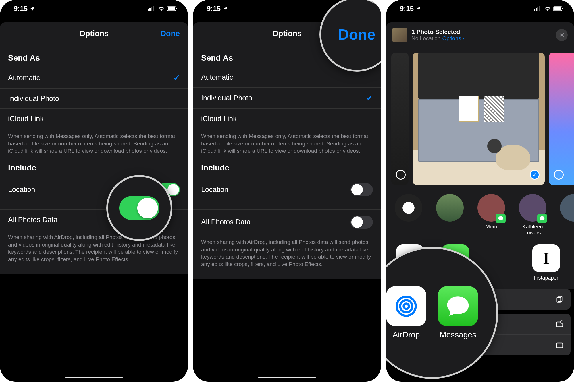 The height and width of the screenshot is (392, 574). Describe the element at coordinates (406, 306) in the screenshot. I see `airdrop-icon` at that location.